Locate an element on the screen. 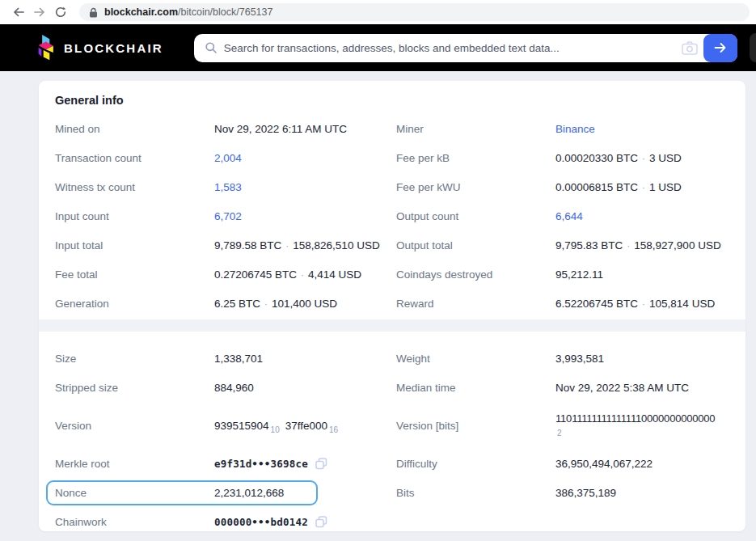  row-label: Witness tx count is located at coordinates (134, 188).